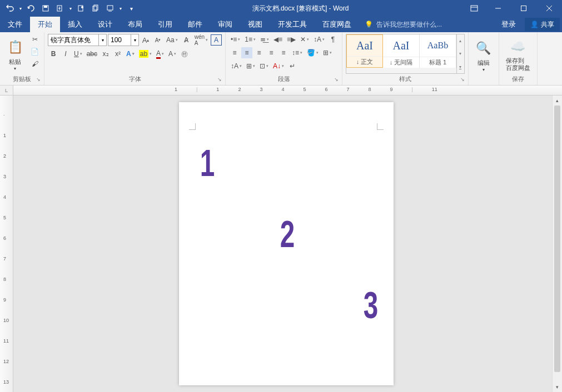 The image size is (562, 392). What do you see at coordinates (549, 8) in the screenshot?
I see `close-button` at bounding box center [549, 8].